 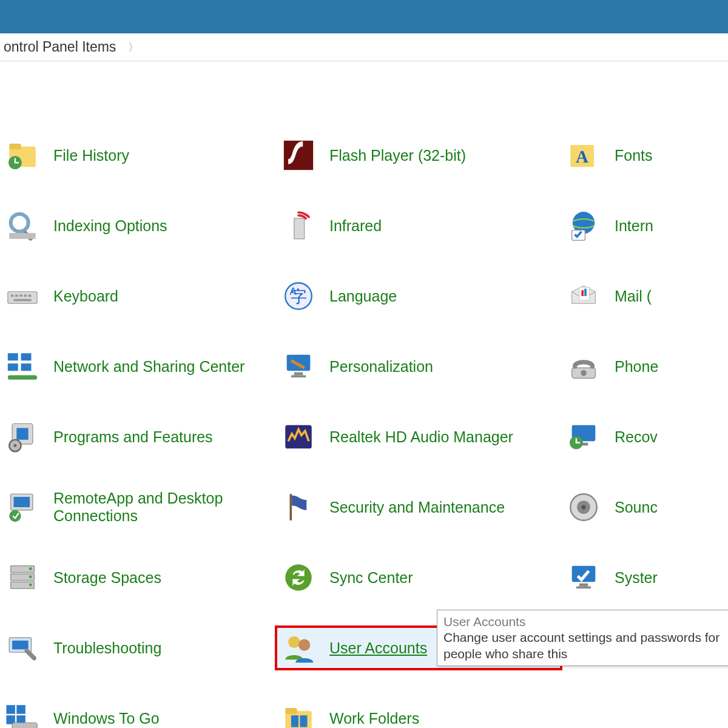 I want to click on item-label: Troubleshooting, so click(x=107, y=648).